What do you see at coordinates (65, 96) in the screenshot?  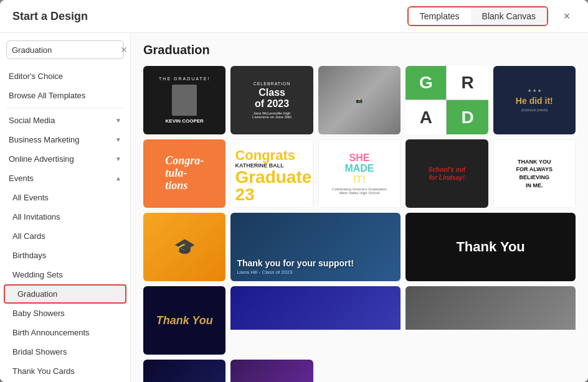 I see `sidebar-item-browse-all: Browse All Templates` at bounding box center [65, 96].